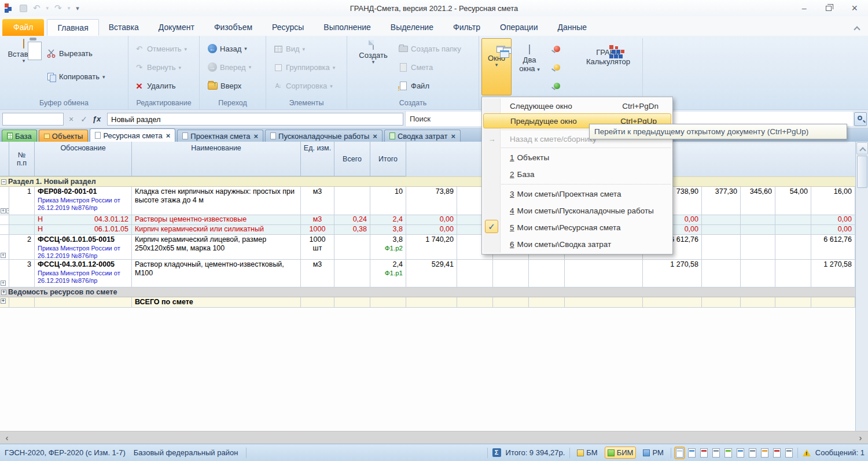  What do you see at coordinates (227, 49) in the screenshot?
I see `back-button: ← Назад ▾` at bounding box center [227, 49].